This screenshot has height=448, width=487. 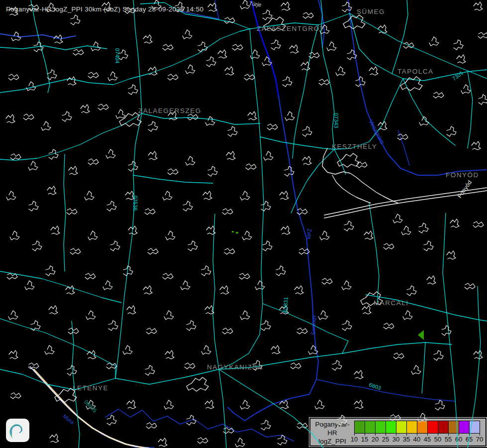 I want to click on legend-tick-label: 55, so click(x=448, y=439).